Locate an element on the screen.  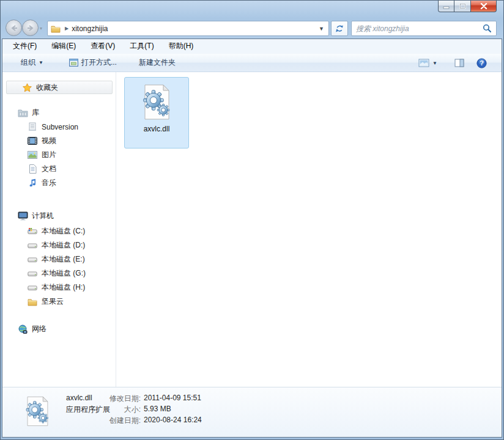
details-label-size: 大小: is located at coordinates (116, 409).